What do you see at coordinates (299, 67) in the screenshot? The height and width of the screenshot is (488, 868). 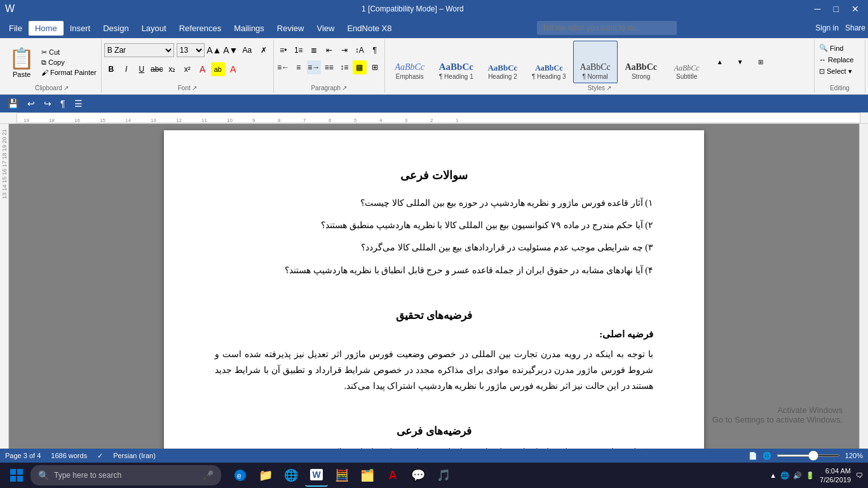 I see `align-center-button: ≡` at bounding box center [299, 67].